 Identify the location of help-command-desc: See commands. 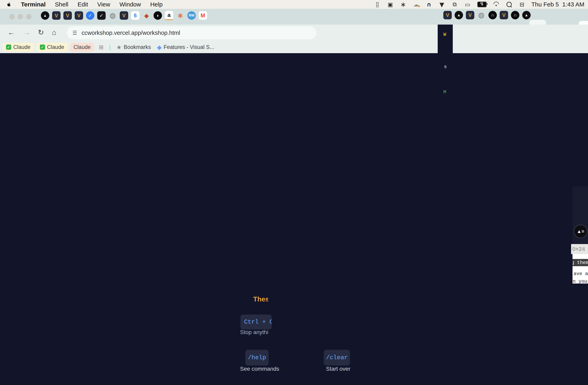
(260, 369).